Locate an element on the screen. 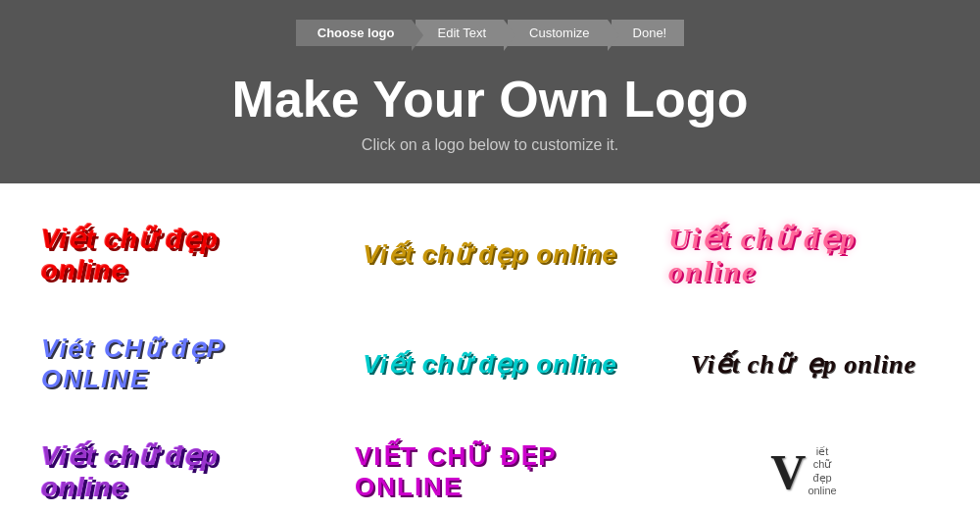 Image resolution: width=980 pixels, height=513 pixels. logo-item-9: V iếtchữđẹponline is located at coordinates (804, 467).